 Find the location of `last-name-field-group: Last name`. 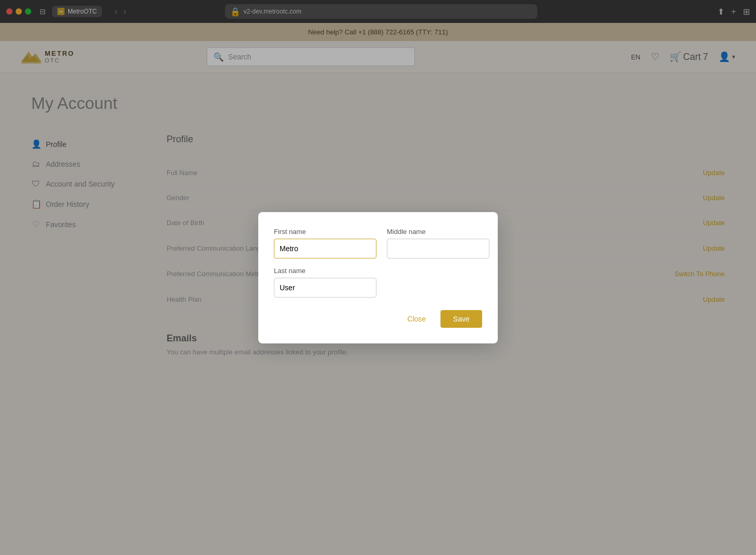

last-name-field-group: Last name is located at coordinates (325, 282).